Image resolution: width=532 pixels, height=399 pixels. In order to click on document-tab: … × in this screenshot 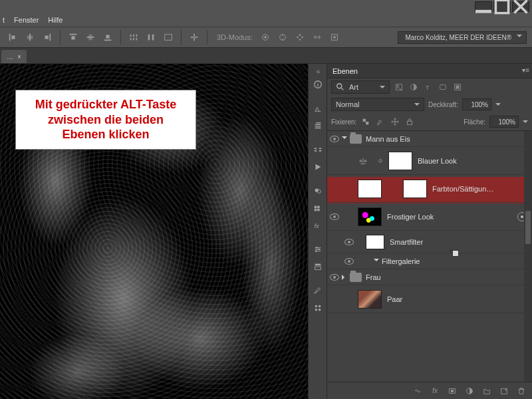, I will do `click(14, 57)`.